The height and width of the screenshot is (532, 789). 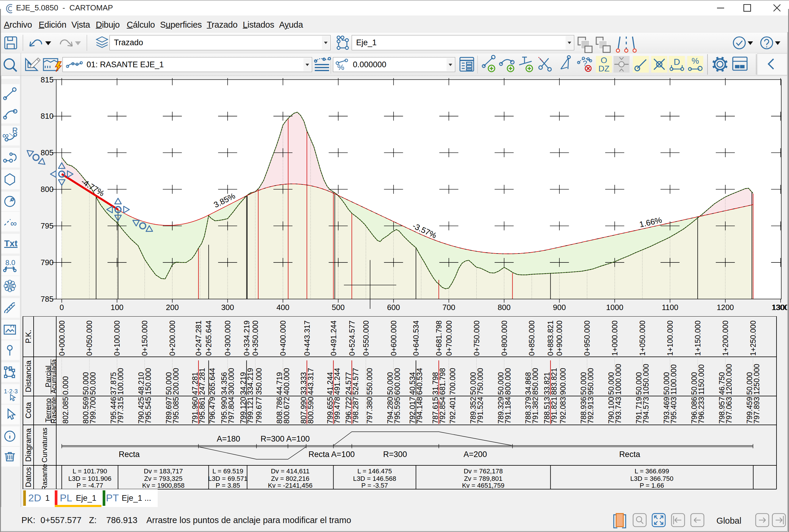 What do you see at coordinates (163, 486) in the screenshot?
I see `svg-text: Kv = 1900,858` at bounding box center [163, 486].